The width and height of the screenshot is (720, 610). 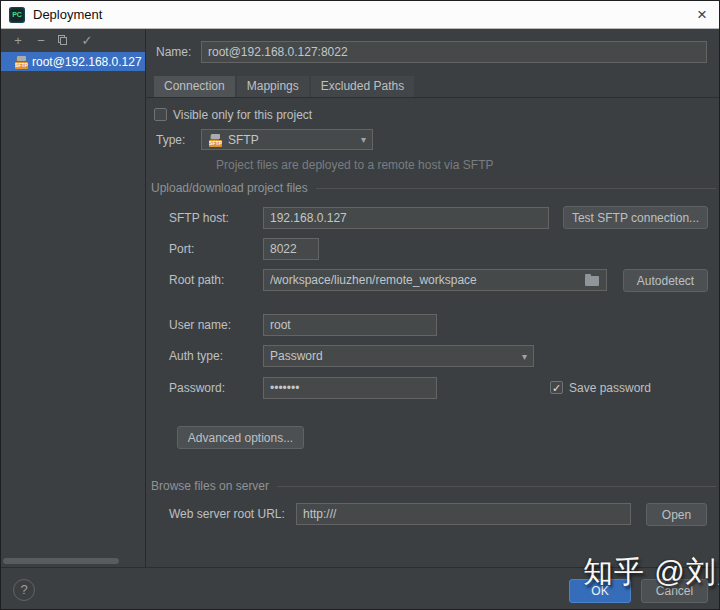 What do you see at coordinates (556, 388) in the screenshot?
I see `save-password-checkbox: ✓` at bounding box center [556, 388].